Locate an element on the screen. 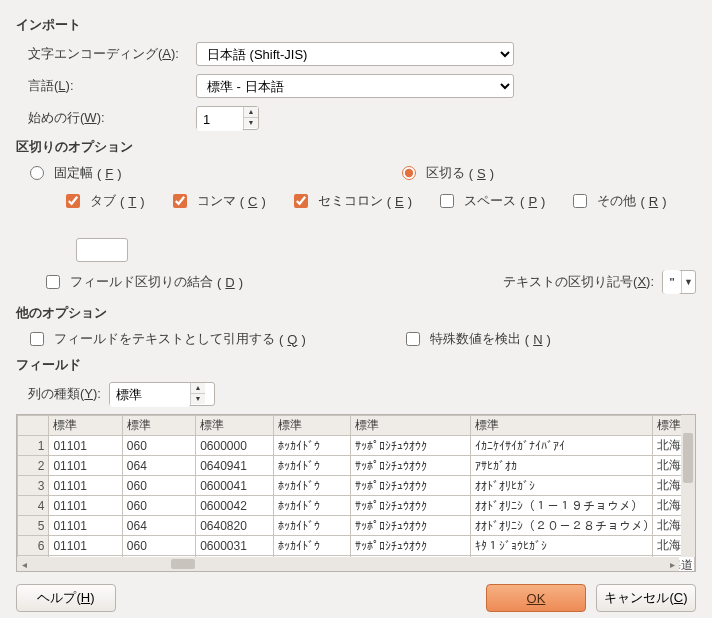 The width and height of the screenshot is (712, 618). cell: 0640820 is located at coordinates (235, 526).